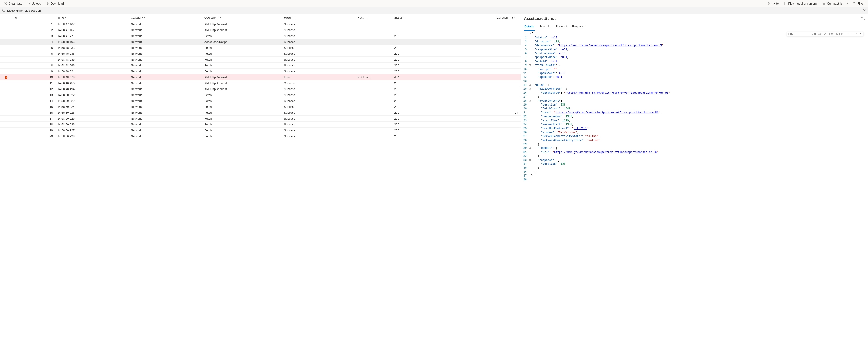 The image size is (868, 346). I want to click on row-id-cell: 16, so click(34, 113).